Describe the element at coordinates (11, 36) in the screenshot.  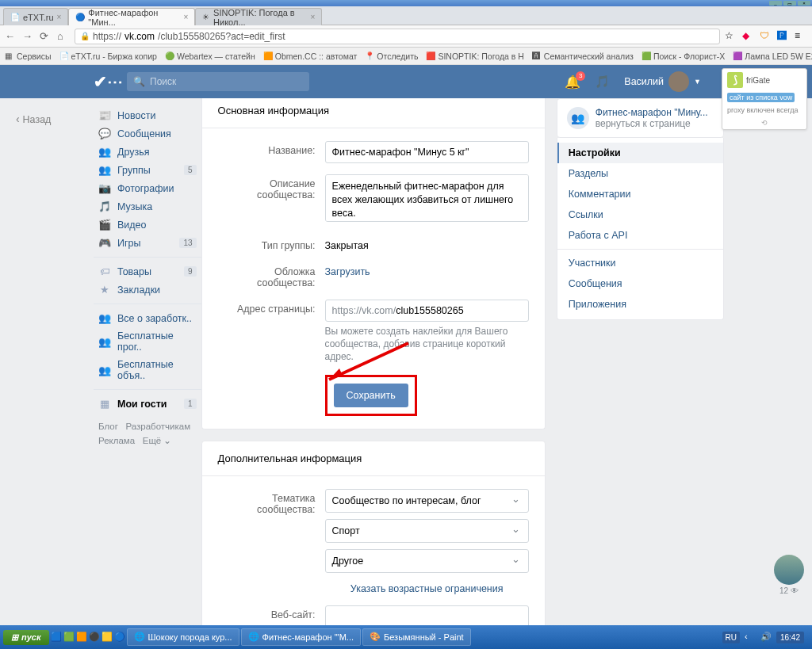
I see `back-icon: ←` at that location.